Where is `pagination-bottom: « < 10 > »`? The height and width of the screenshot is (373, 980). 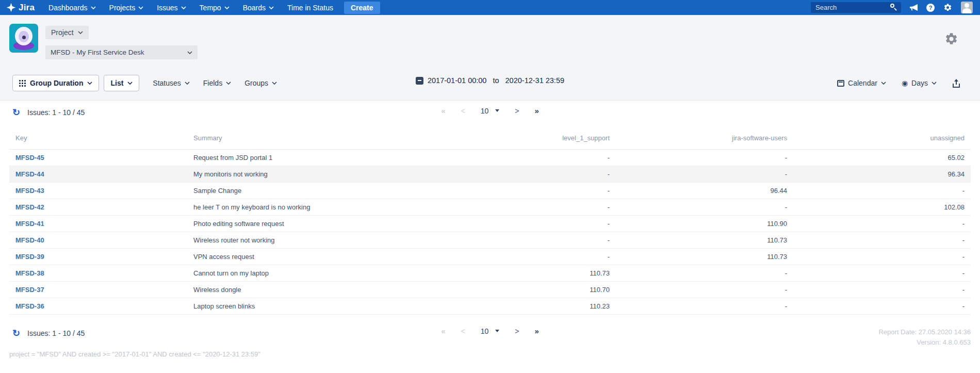 pagination-bottom: « < 10 > » is located at coordinates (490, 331).